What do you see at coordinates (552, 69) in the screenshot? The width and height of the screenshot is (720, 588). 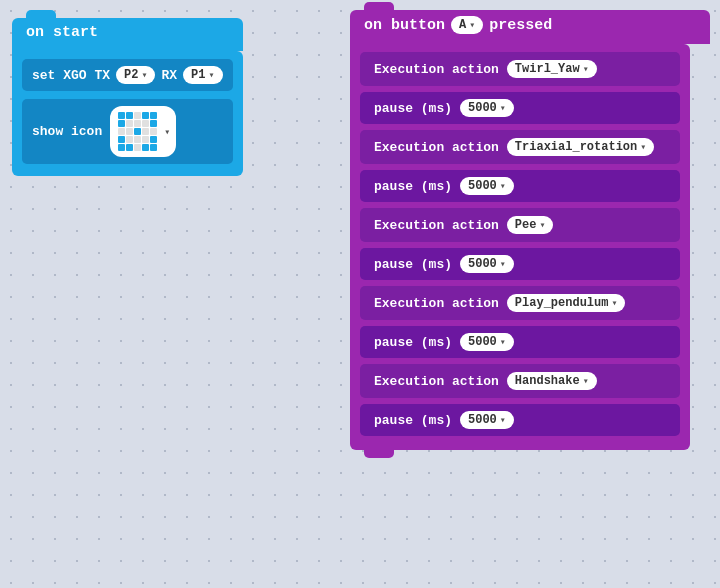 I see `exec-dropdown-0: Twirl_Yaw` at bounding box center [552, 69].